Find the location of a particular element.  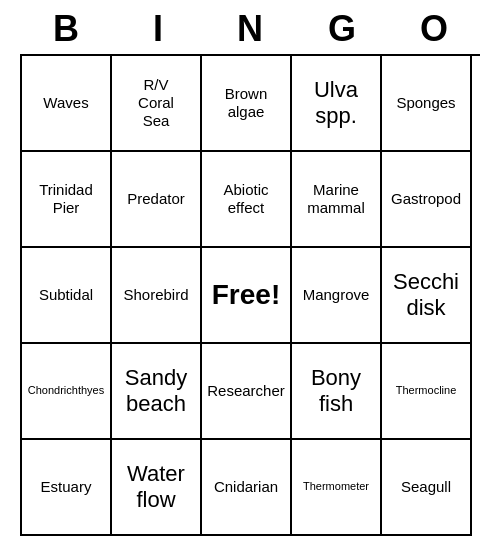

letter-g: G is located at coordinates (342, 29).